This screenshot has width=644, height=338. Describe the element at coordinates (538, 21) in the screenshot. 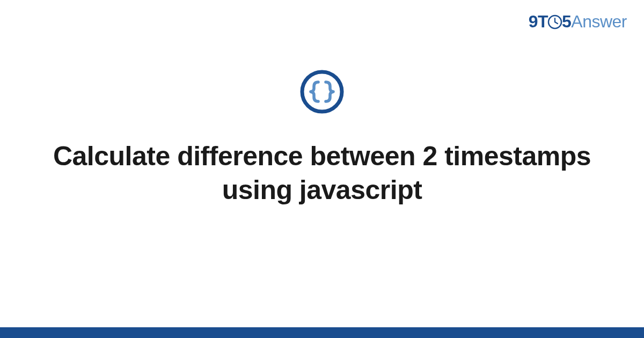

I see `logo-text-9t: 9T` at that location.